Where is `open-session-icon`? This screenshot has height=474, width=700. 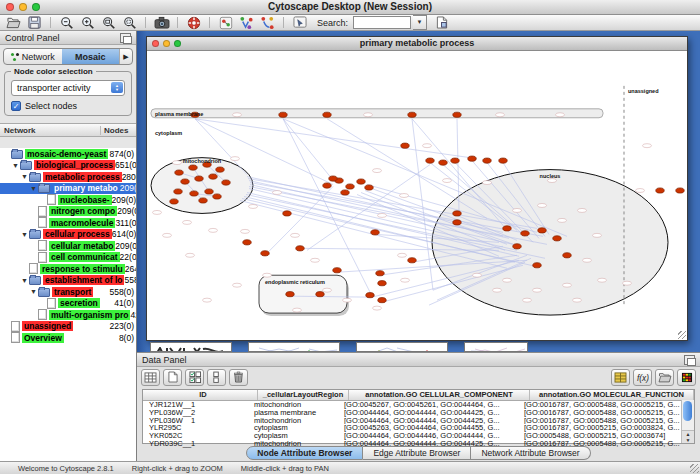
open-session-icon is located at coordinates (14, 23).